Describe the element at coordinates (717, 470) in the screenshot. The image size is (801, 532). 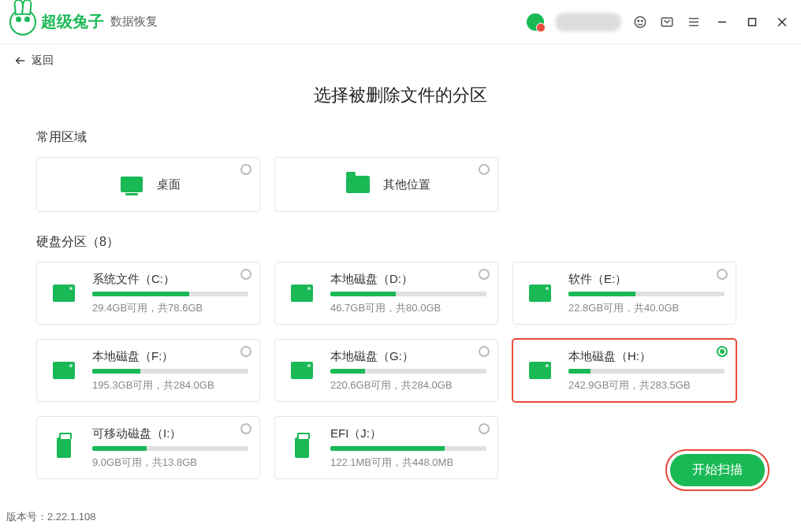
I see `scan-button: 开始扫描` at that location.